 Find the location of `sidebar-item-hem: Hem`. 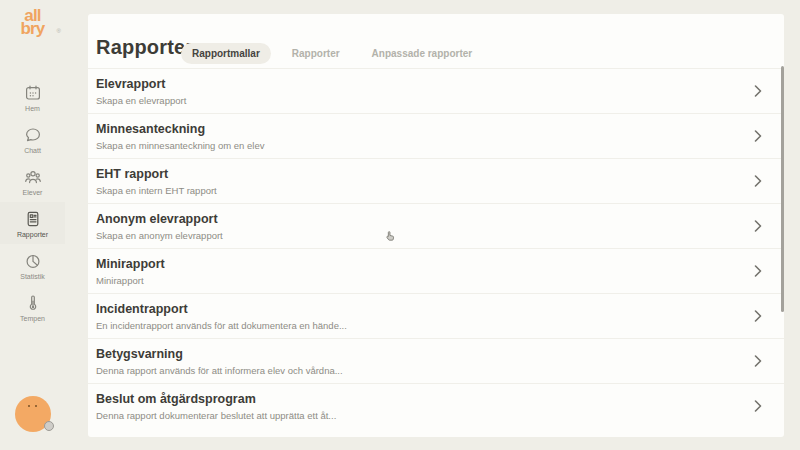

sidebar-item-hem: Hem is located at coordinates (32, 97).